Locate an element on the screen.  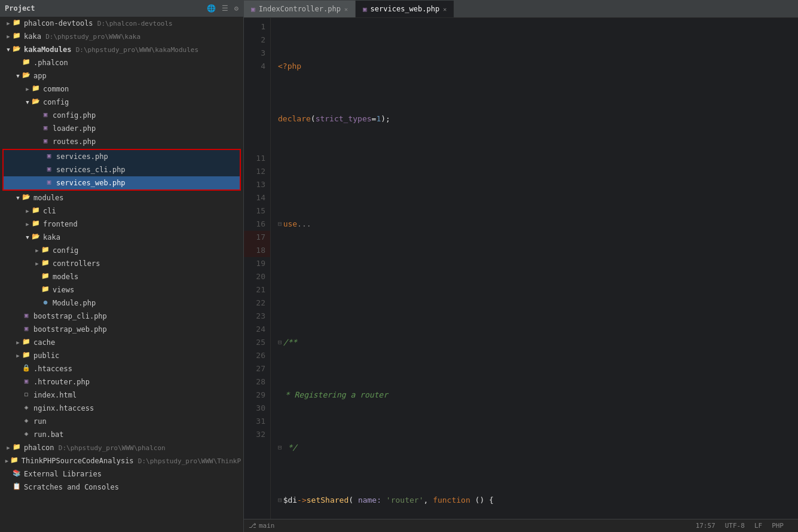
sidebar-item-bootstrap-cli: ▣ bootstrap_cli.php is located at coordinates (122, 316).